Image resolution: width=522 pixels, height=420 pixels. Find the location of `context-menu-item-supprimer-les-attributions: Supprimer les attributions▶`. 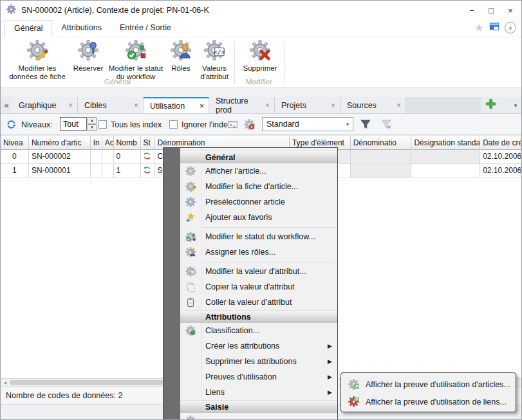

context-menu-item-supprimer-les-attributions: Supprimer les attributions▶ is located at coordinates (259, 361).